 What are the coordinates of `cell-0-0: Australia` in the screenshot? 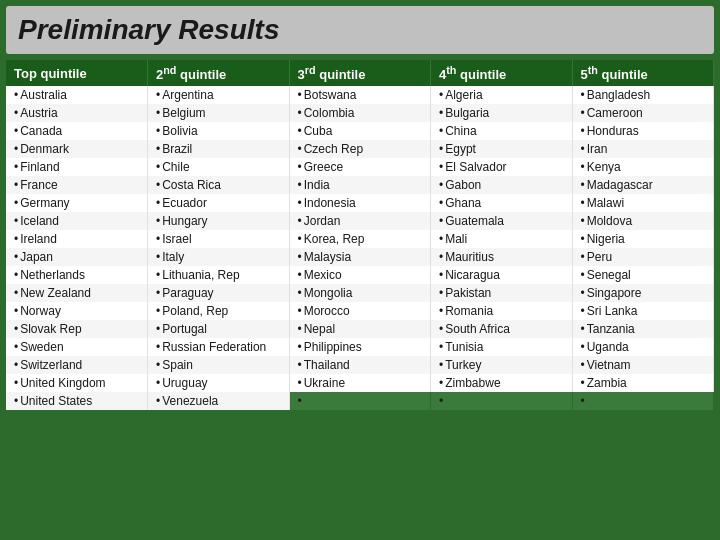 It's located at (77, 95).